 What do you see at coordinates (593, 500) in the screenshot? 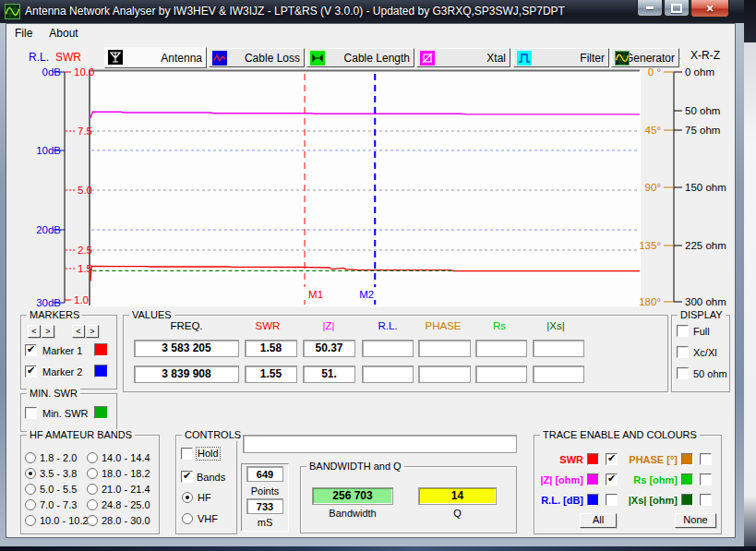
I see `trace-rl-swatch` at bounding box center [593, 500].